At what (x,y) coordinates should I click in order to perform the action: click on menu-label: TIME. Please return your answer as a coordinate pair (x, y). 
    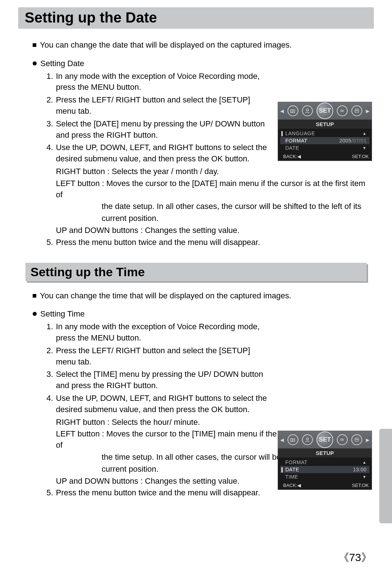
    Looking at the image, I should click on (292, 477).